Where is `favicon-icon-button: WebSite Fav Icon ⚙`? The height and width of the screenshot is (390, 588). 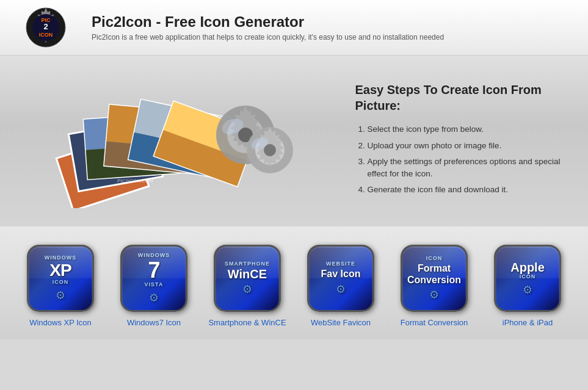
favicon-icon-button: WebSite Fav Icon ⚙ is located at coordinates (341, 278).